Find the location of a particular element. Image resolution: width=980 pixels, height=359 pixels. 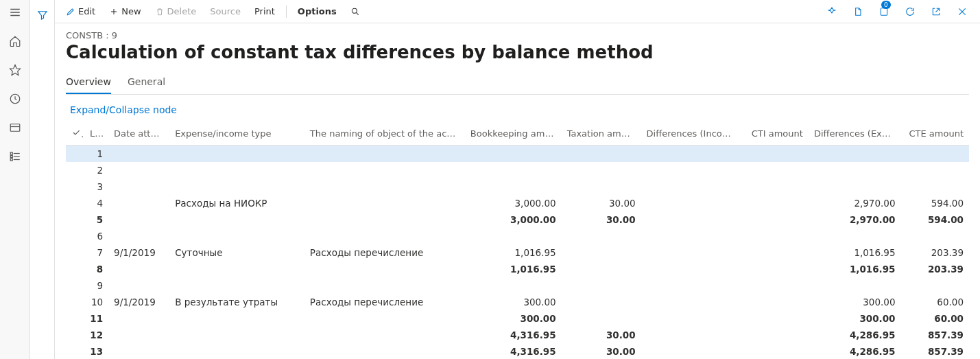

cell-cte: 60.00 is located at coordinates (935, 302).